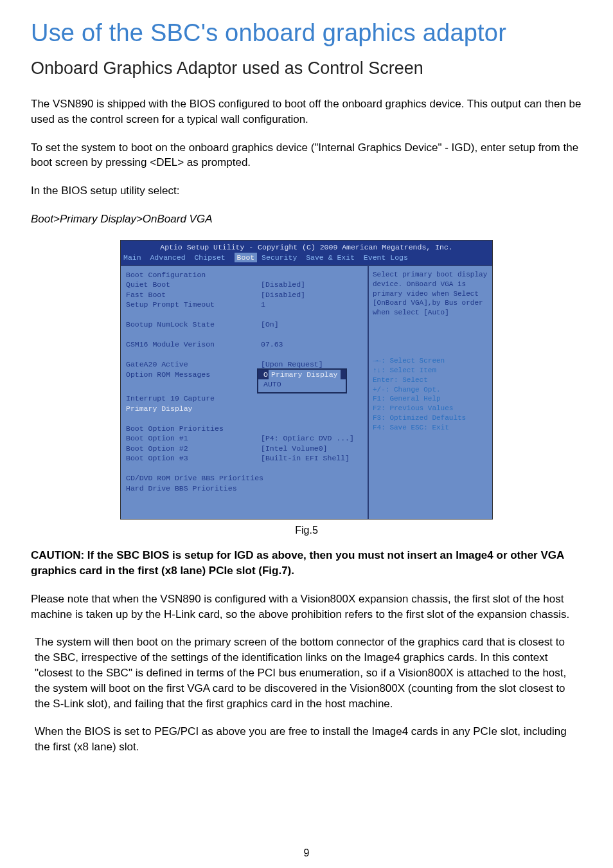 The height and width of the screenshot is (868, 613). Describe the element at coordinates (431, 390) in the screenshot. I see `bios-key-hint: +/-: Change Opt.` at that location.